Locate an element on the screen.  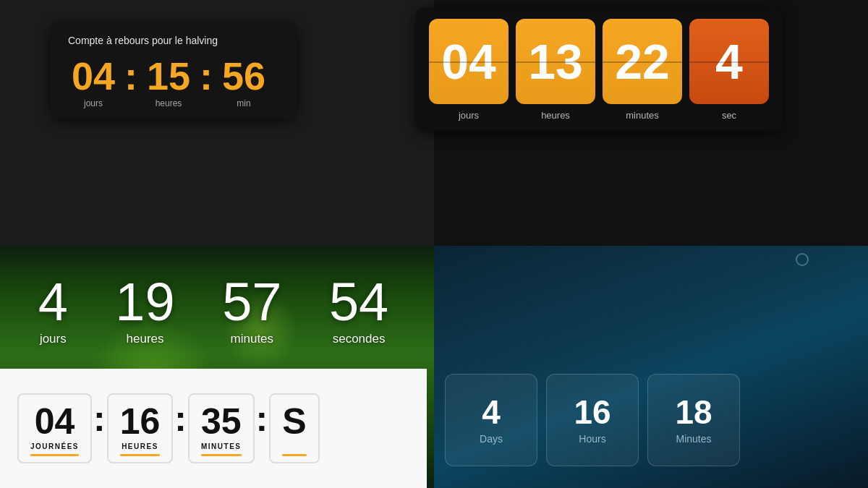
w4-colon3: : is located at coordinates (262, 429).